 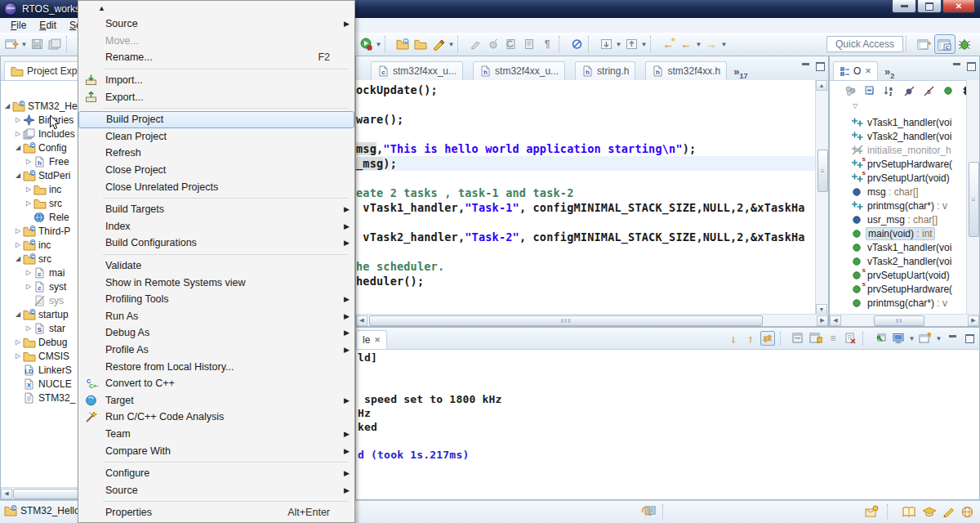 What do you see at coordinates (850, 338) in the screenshot?
I see `clear-console-icon` at bounding box center [850, 338].